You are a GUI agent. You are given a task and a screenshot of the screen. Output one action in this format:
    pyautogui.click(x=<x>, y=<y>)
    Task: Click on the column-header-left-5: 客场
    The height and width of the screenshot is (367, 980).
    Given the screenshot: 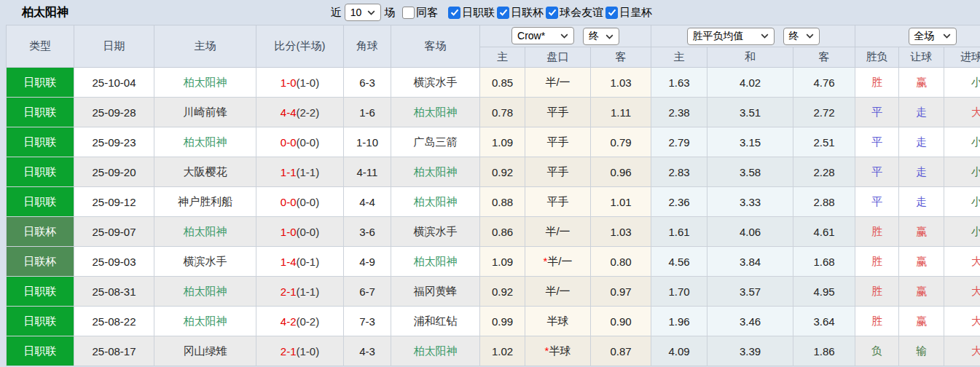 What is the action you would take?
    pyautogui.click(x=436, y=47)
    